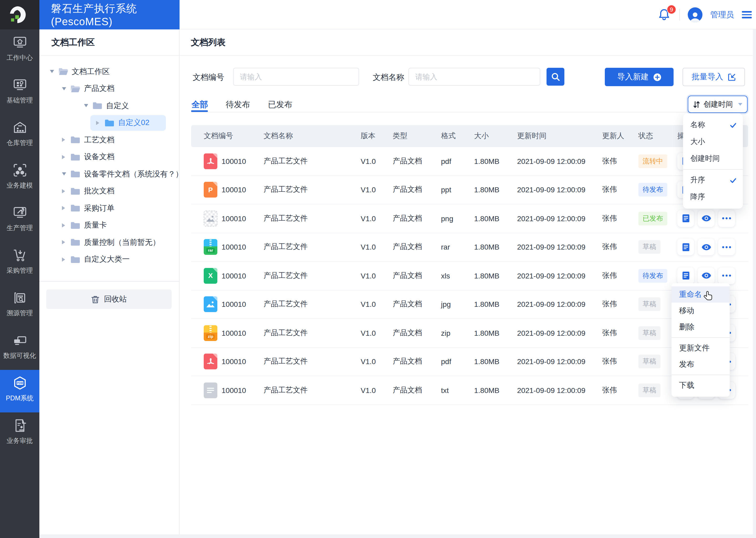 This screenshot has height=538, width=756. I want to click on tree-node-label: 质量卡, so click(95, 225).